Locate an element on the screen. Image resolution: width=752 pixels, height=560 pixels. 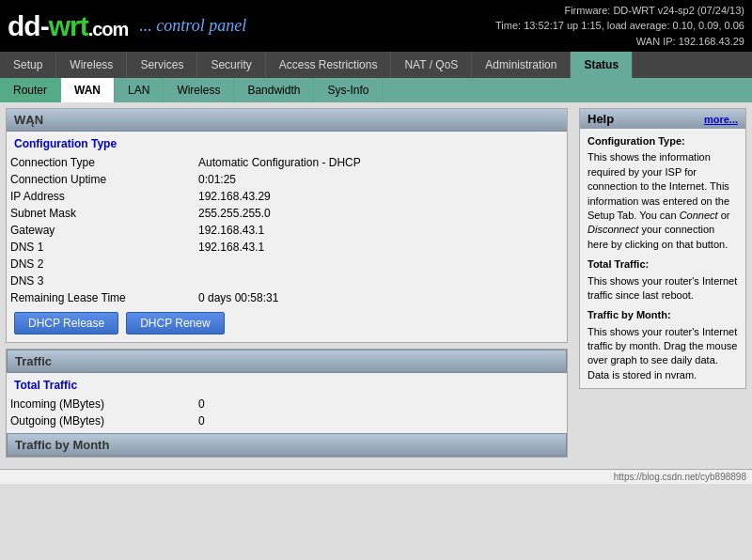
value-ip-address: 192.168.43.29 is located at coordinates (381, 196).